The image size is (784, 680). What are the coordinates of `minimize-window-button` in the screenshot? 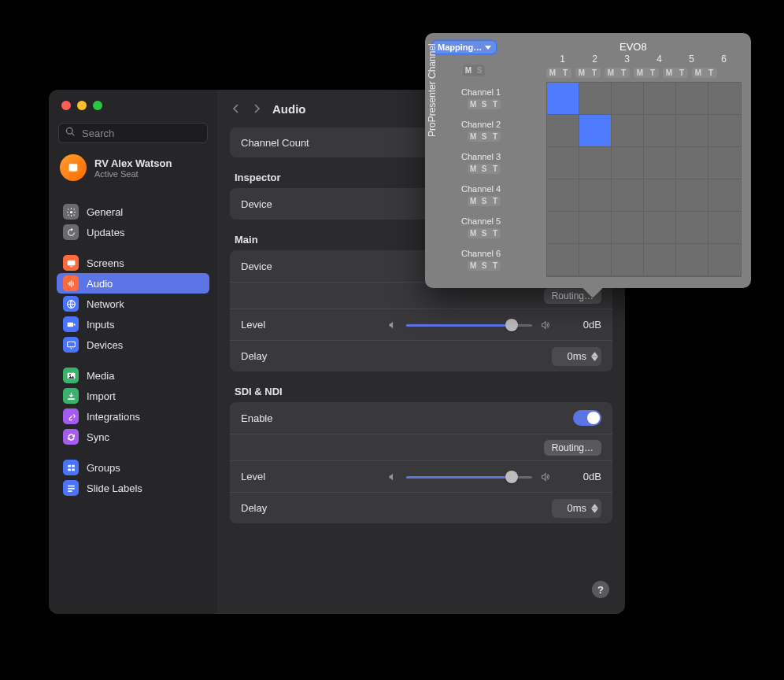 It's located at (82, 105).